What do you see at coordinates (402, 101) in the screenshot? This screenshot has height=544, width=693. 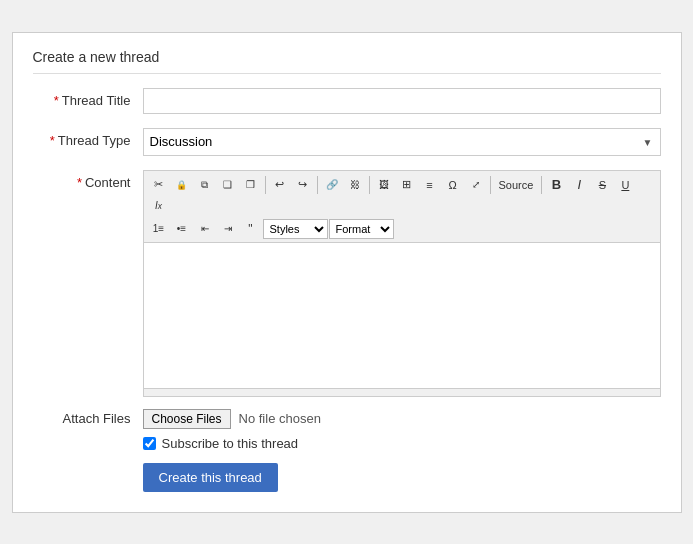 I see `thread-title-input` at bounding box center [402, 101].